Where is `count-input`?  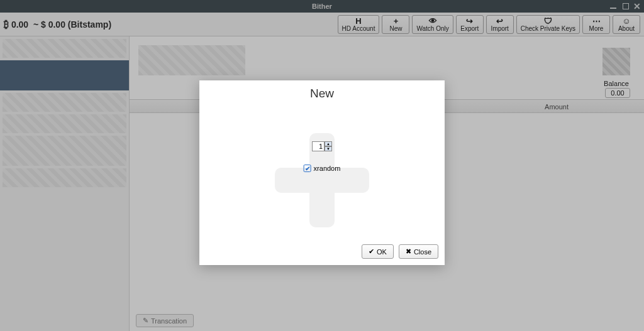 count-input is located at coordinates (318, 146).